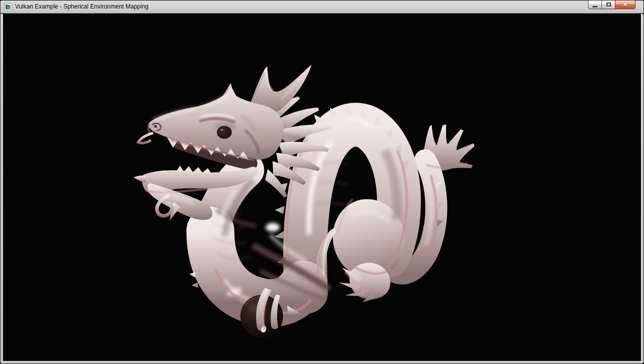  I want to click on maximize-button, so click(608, 5).